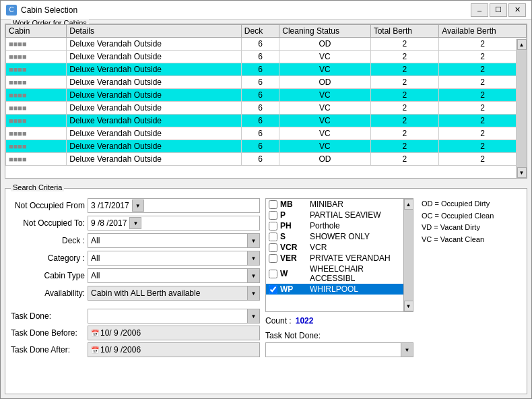  I want to click on checkbox-item: P PARTIAL SEAVIEW, so click(339, 215).